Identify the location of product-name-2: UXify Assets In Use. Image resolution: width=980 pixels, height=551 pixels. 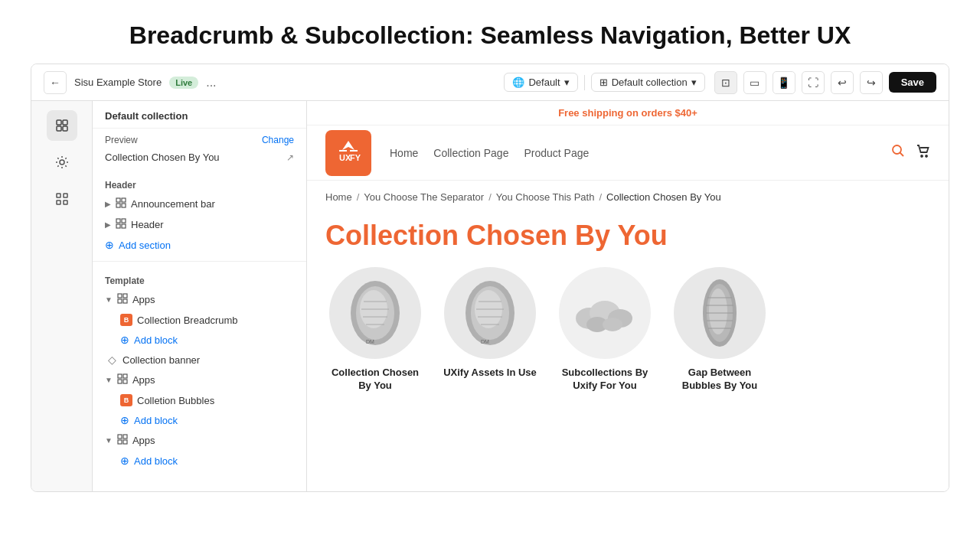
(490, 373).